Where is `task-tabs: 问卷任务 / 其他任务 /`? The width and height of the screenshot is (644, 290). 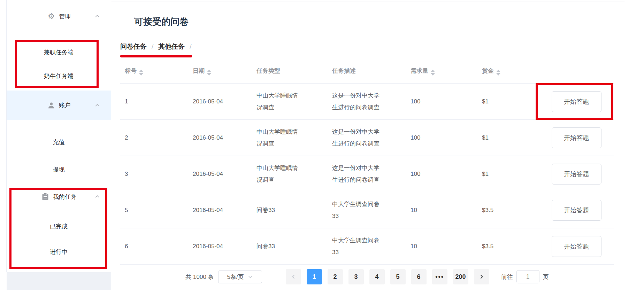
task-tabs: 问卷任务 / 其他任务 / is located at coordinates (156, 47).